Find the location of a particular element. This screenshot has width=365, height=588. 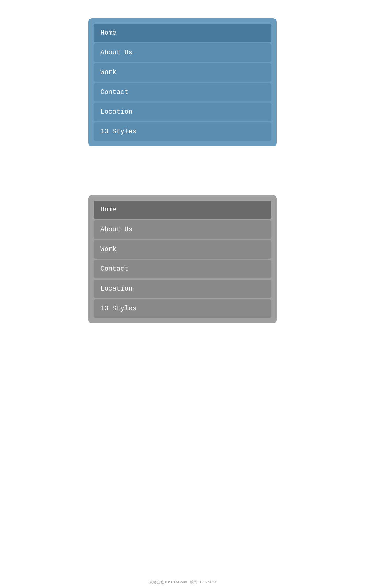

gray-nav-item-home: Home is located at coordinates (182, 210).